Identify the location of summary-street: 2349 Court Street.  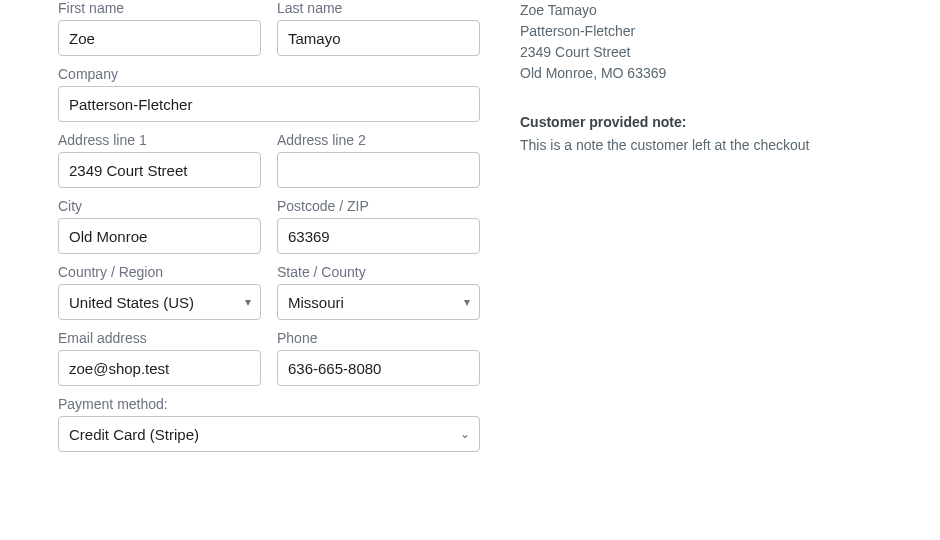
(730, 52).